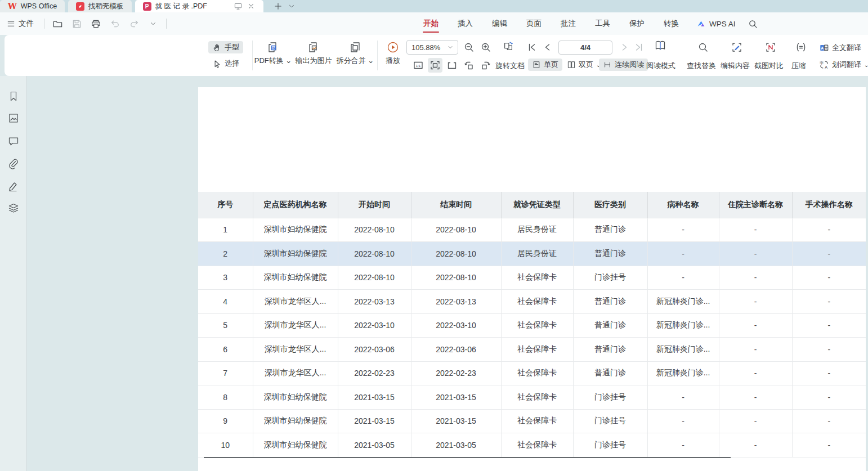 Image resolution: width=868 pixels, height=471 pixels. Describe the element at coordinates (735, 66) in the screenshot. I see `edit-content-label: 编辑内容` at that location.